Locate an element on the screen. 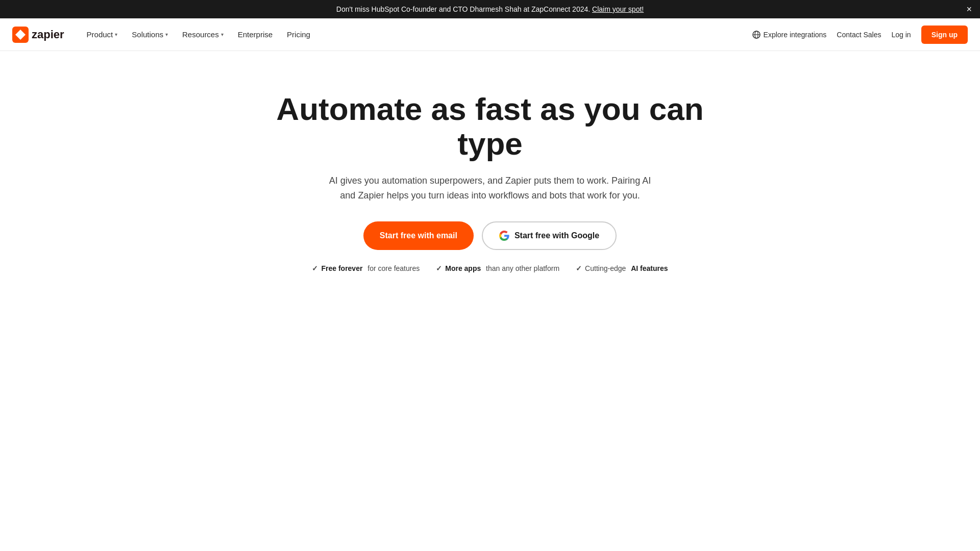 The image size is (980, 551). feature-free: ✓ Free forever for core features is located at coordinates (365, 268).